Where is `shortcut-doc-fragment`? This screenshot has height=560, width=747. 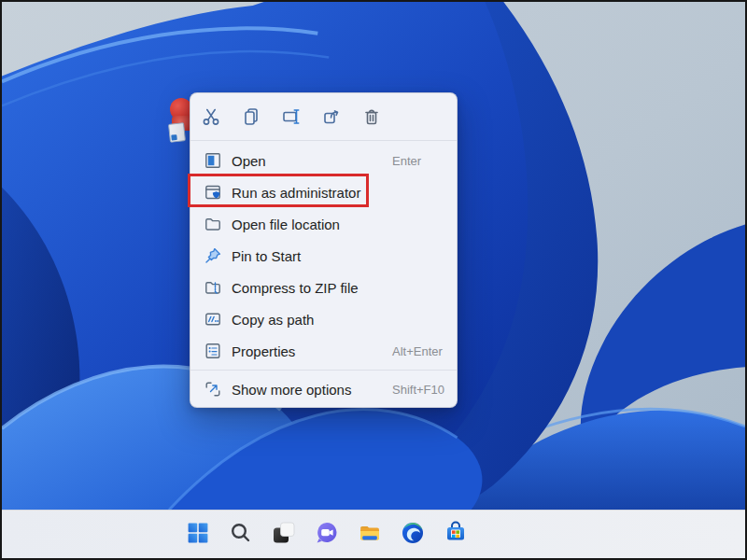
shortcut-doc-fragment is located at coordinates (177, 133).